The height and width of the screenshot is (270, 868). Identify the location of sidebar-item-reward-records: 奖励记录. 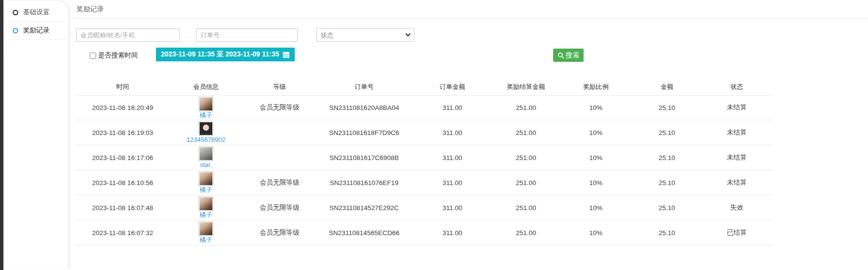
(36, 30).